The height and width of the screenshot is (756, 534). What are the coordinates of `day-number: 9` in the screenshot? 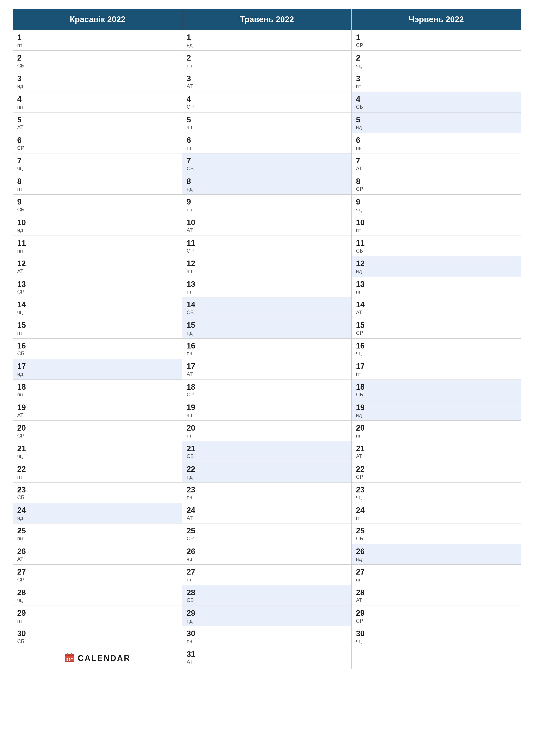 It's located at (97, 202).